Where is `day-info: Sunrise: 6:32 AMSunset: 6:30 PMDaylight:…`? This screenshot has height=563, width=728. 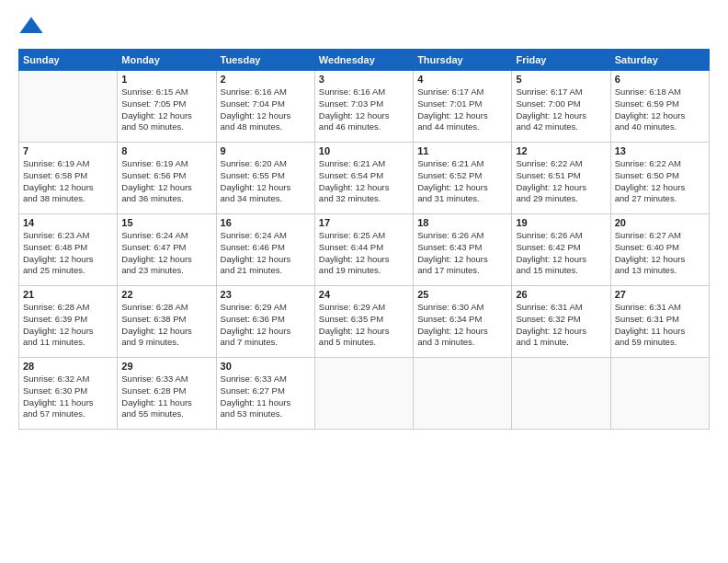
day-info: Sunrise: 6:32 AMSunset: 6:30 PMDaylight:… is located at coordinates (68, 397).